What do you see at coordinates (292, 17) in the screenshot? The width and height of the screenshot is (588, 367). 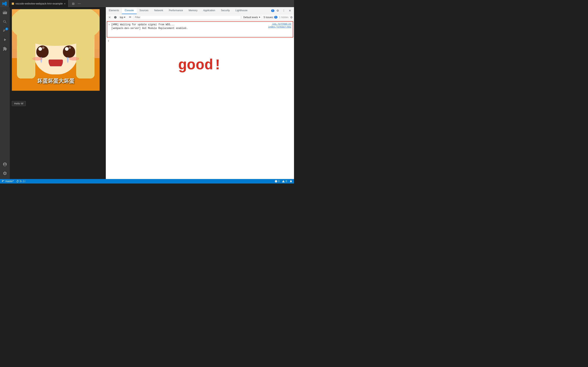 I see `console-settings-icon: ⚙` at bounding box center [292, 17].